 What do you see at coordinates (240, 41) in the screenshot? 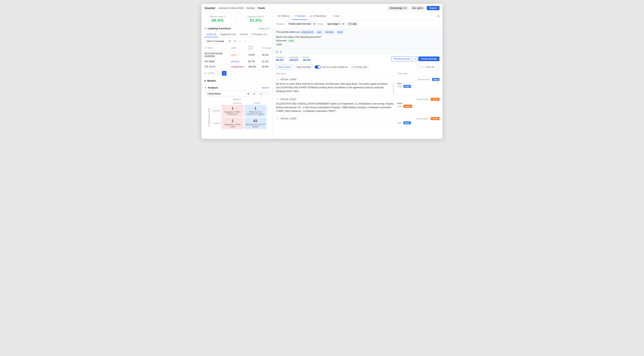
I see `share-icon-btn: ⤴` at bounding box center [240, 41].